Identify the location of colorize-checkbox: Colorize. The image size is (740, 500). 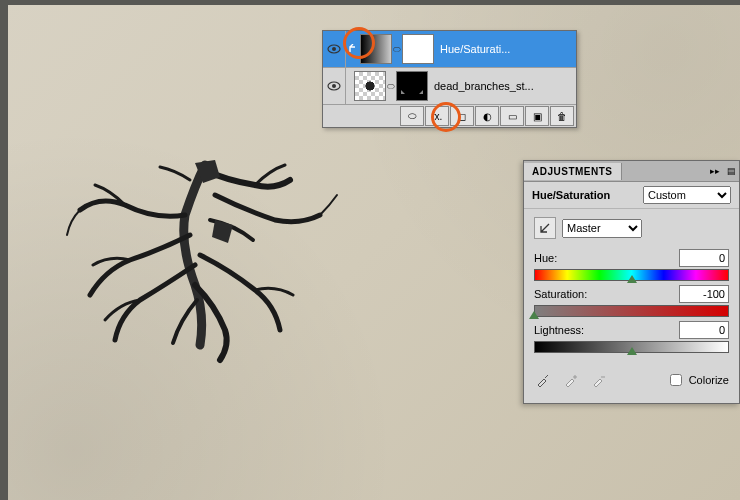
(698, 380).